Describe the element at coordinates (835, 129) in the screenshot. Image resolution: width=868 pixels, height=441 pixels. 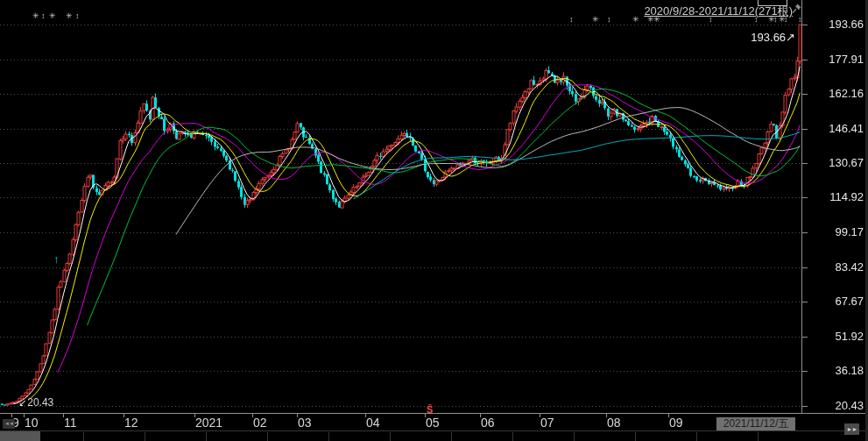
I see `y-axis-label: 146.41` at that location.